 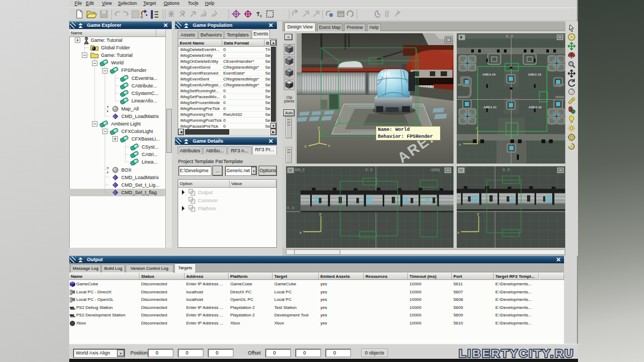 I want to click on svg-text: AREA 04, so click(x=489, y=75).